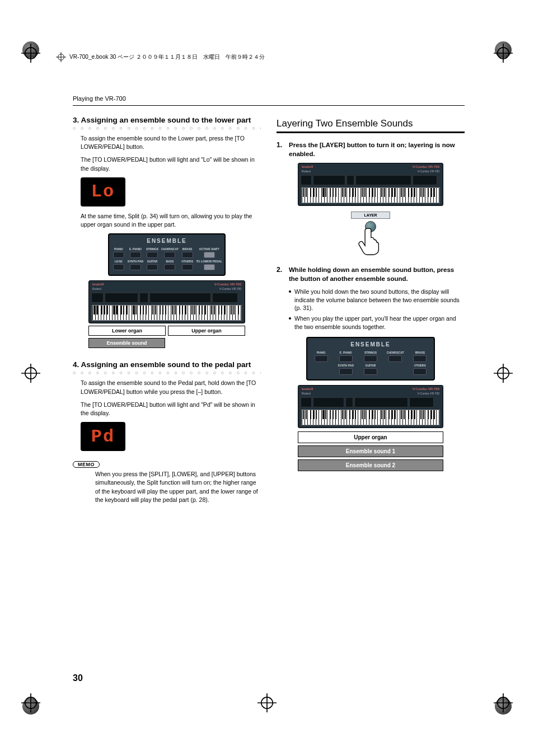 The width and height of the screenshot is (534, 756). What do you see at coordinates (167, 365) in the screenshot?
I see `step4-heading: 4. Assigning an ensemble sound to the pe…` at bounding box center [167, 365].